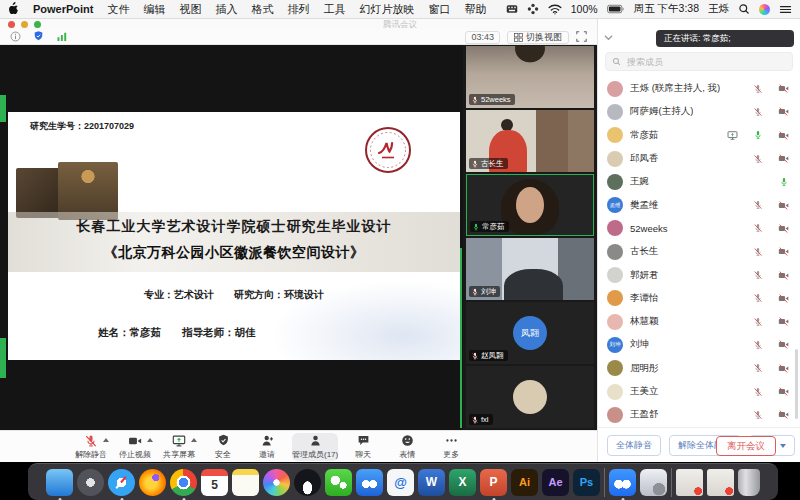 Image resolution: width=800 pixels, height=500 pixels. I want to click on participant-row: 古长生, so click(699, 252).